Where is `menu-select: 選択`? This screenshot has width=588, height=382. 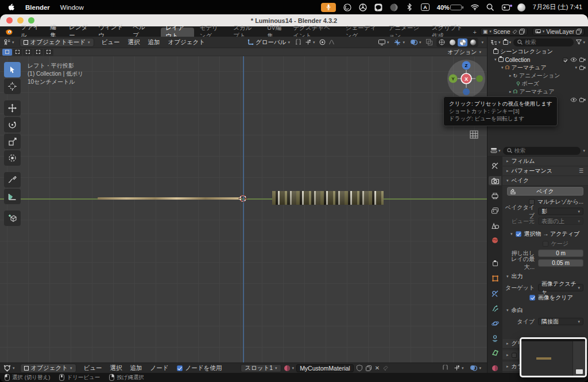 menu-select: 選択 is located at coordinates (134, 42).